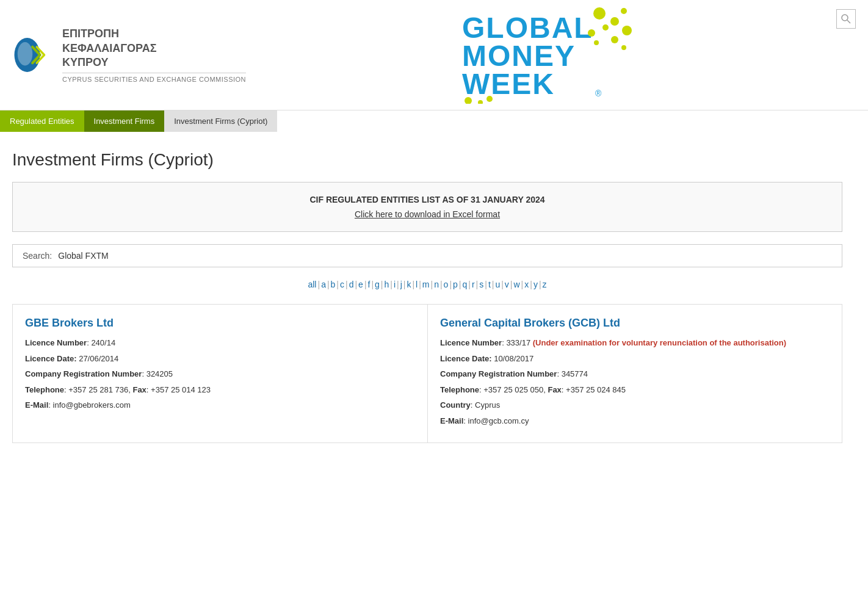 The height and width of the screenshot is (589, 868). Describe the element at coordinates (416, 284) in the screenshot. I see `alphabet-letter-l: l` at that location.